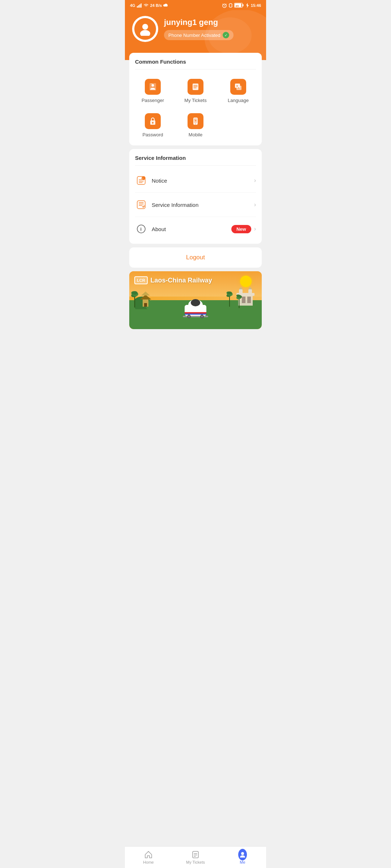 Image resolution: width=391 pixels, height=868 pixels. What do you see at coordinates (238, 87) in the screenshot?
I see `language-icon: 文 A` at bounding box center [238, 87].